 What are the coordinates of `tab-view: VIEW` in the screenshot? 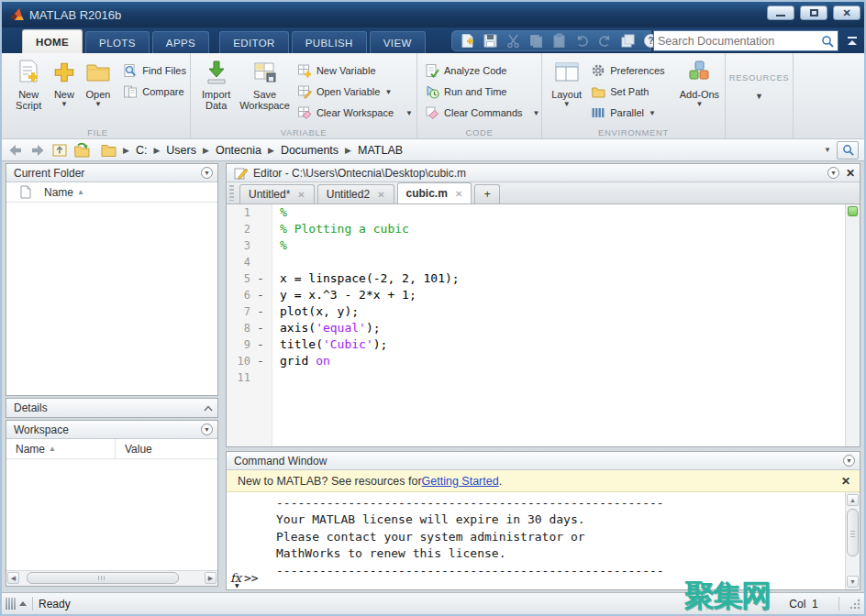 It's located at (398, 42).